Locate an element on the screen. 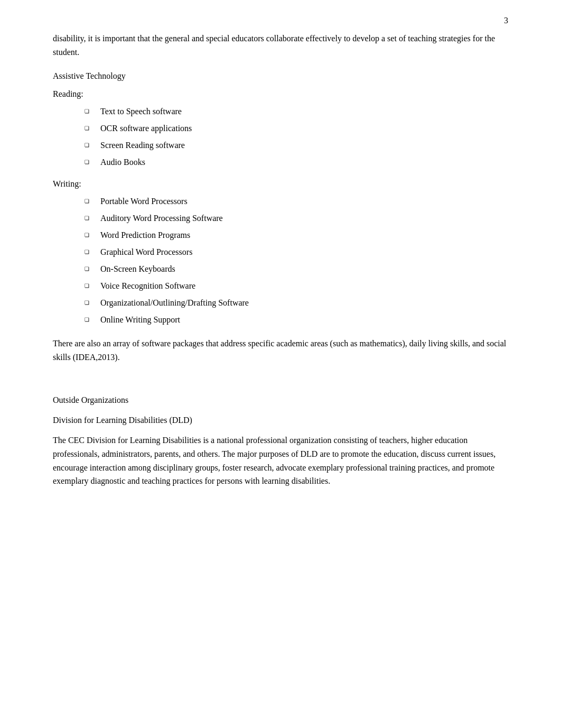 Image resolution: width=561 pixels, height=728 pixels. reading-item-4: Audio Books is located at coordinates (123, 162).